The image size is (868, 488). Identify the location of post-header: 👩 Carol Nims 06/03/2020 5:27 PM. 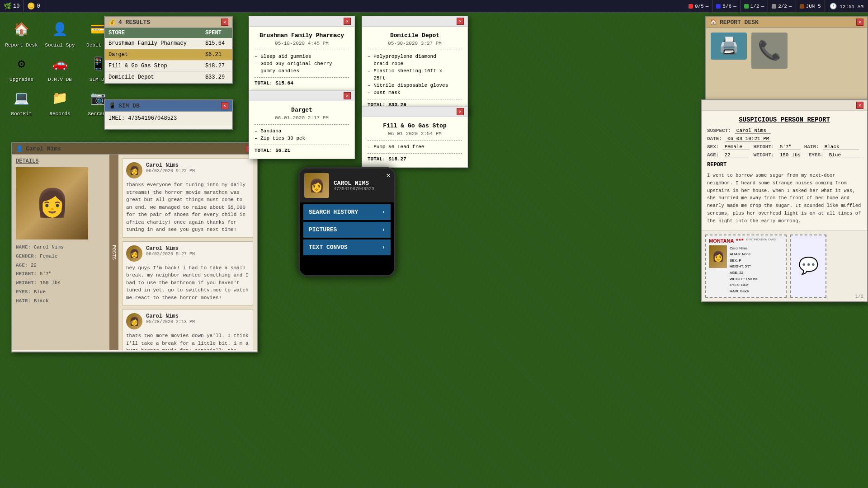
(188, 253).